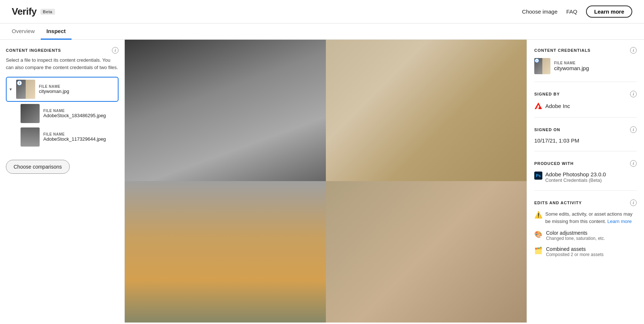 The image size is (644, 324). I want to click on signed-by-section: SIGNED BY i Adobe Inc, so click(586, 104).